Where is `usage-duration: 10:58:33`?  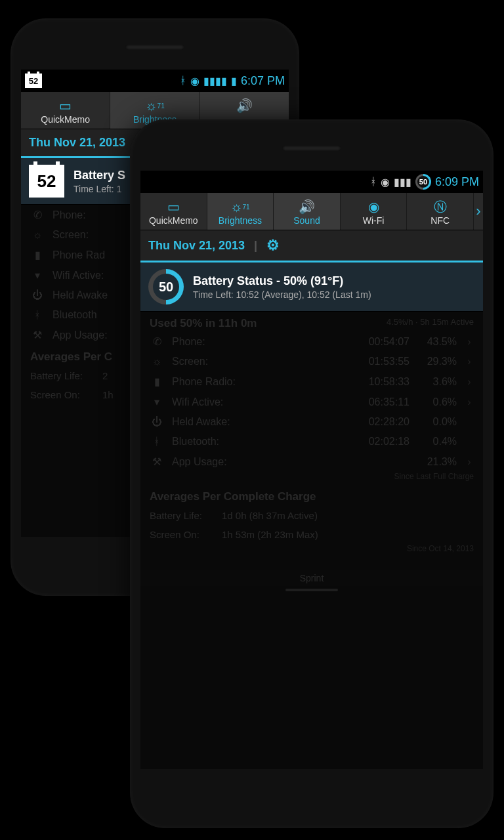
usage-duration: 10:58:33 is located at coordinates (380, 382).